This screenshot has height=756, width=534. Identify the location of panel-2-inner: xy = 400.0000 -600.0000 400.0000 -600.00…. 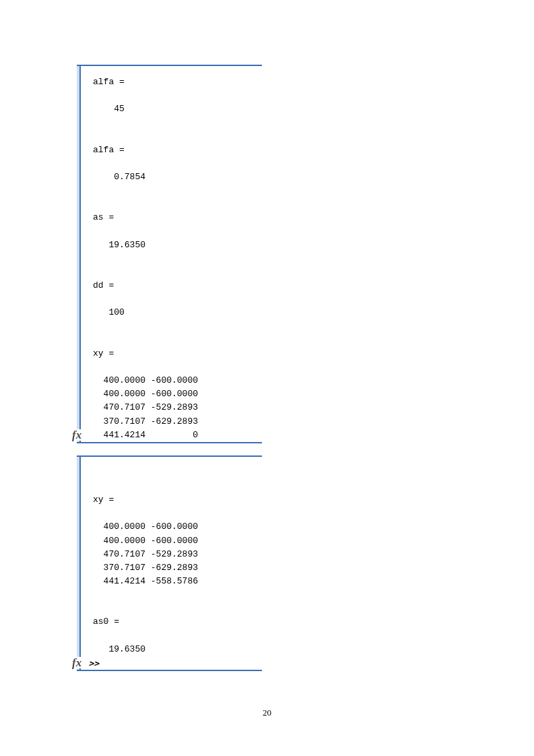
(170, 563).